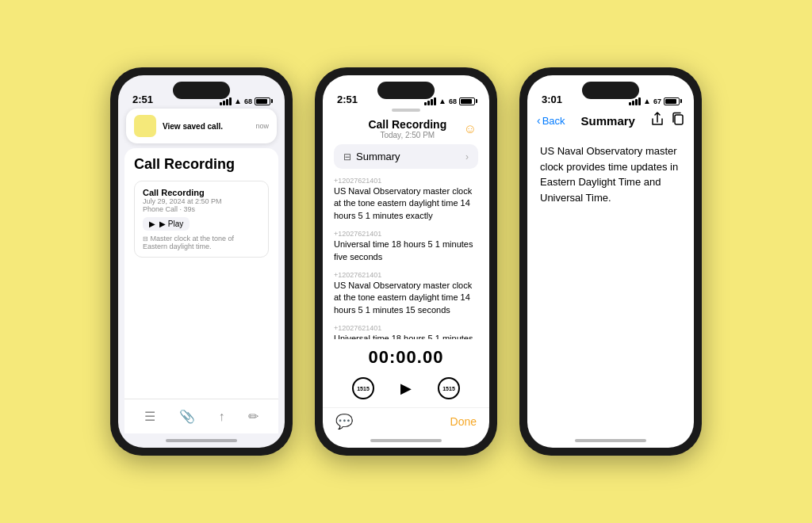  Describe the element at coordinates (449, 388) in the screenshot. I see `skip-fwd-button: 15` at that location.